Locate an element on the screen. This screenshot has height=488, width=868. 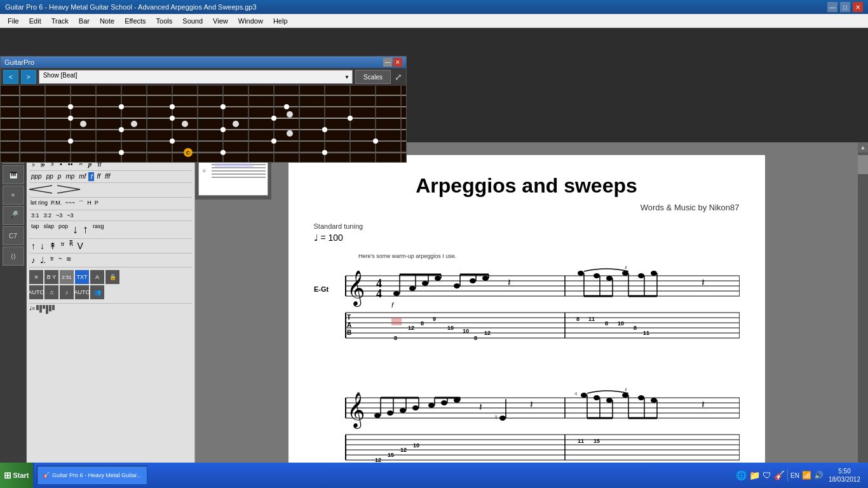
toolbar-icon-5: ⟨⟩ is located at coordinates (13, 256).